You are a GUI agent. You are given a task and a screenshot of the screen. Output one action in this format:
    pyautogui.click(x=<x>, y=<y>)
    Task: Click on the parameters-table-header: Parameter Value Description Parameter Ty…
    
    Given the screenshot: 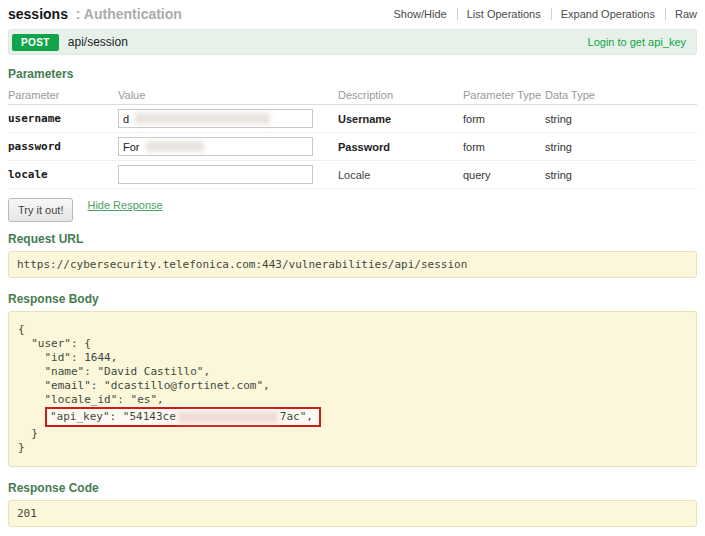 What is the action you would take?
    pyautogui.click(x=352, y=96)
    